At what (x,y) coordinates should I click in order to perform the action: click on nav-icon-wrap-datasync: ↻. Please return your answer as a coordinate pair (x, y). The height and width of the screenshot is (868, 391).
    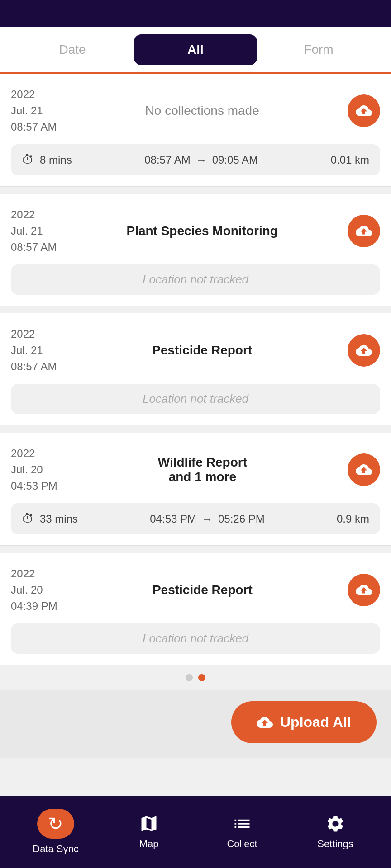
    Looking at the image, I should click on (56, 824).